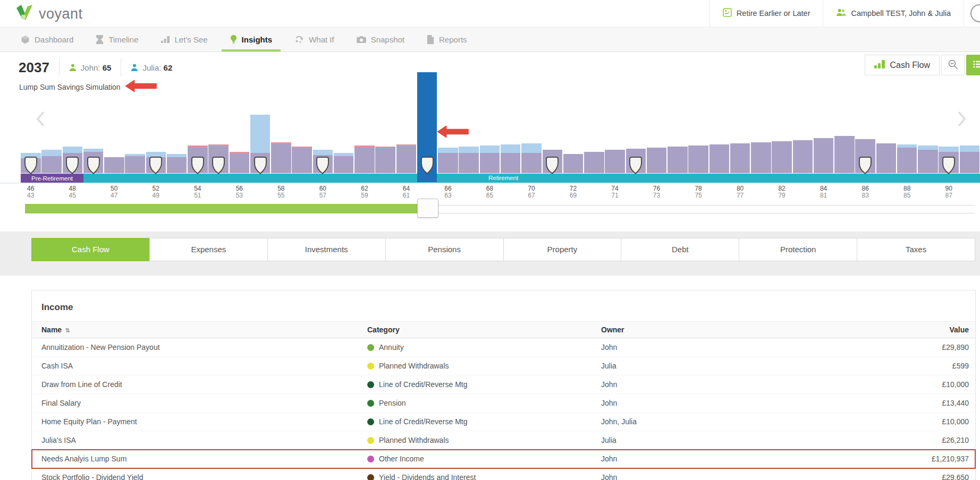 This screenshot has height=480, width=980. I want to click on chart-actions: Cash Flow, so click(923, 65).